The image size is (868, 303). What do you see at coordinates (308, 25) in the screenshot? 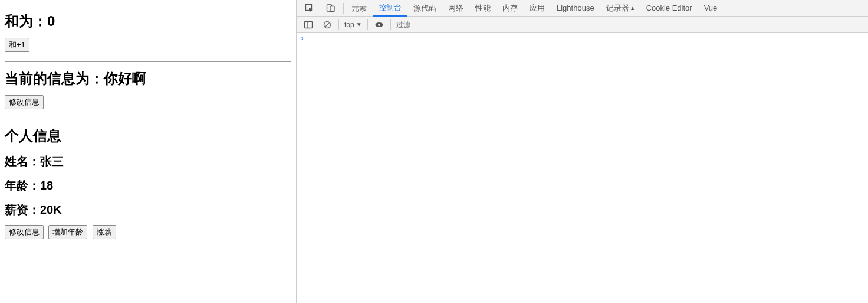
I see `toggle-sidebar-icon` at bounding box center [308, 25].